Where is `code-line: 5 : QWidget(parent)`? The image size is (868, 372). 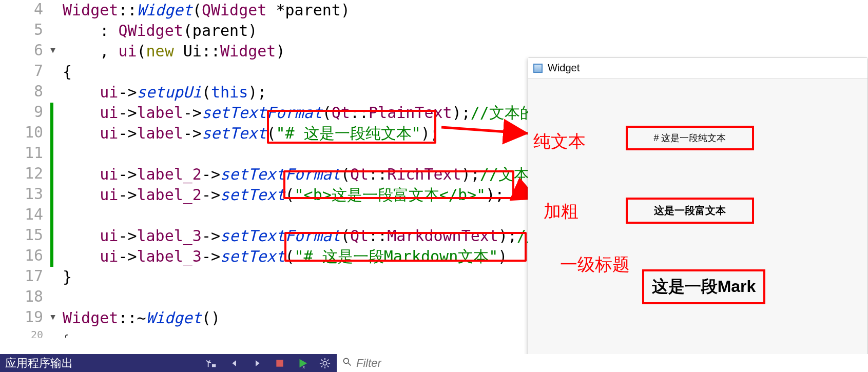 code-line: 5 : QWidget(parent) is located at coordinates (434, 31).